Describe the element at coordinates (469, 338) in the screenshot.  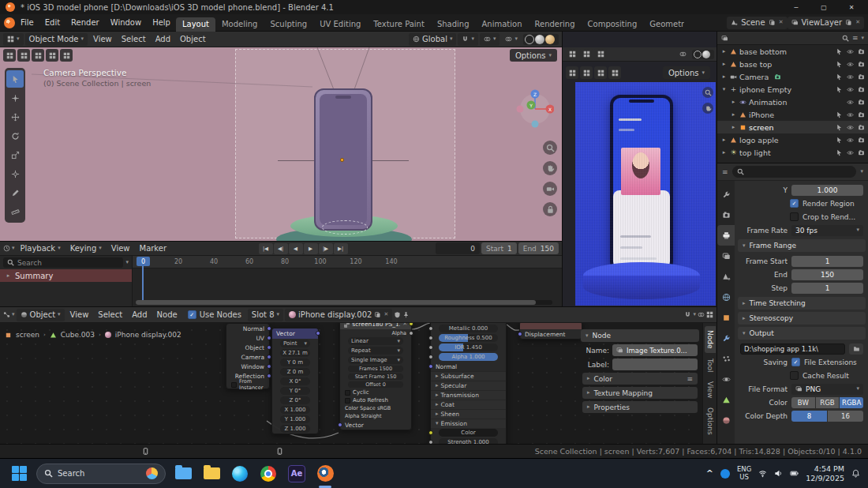
I see `roughness-slider: Roughness 0.500` at that location.